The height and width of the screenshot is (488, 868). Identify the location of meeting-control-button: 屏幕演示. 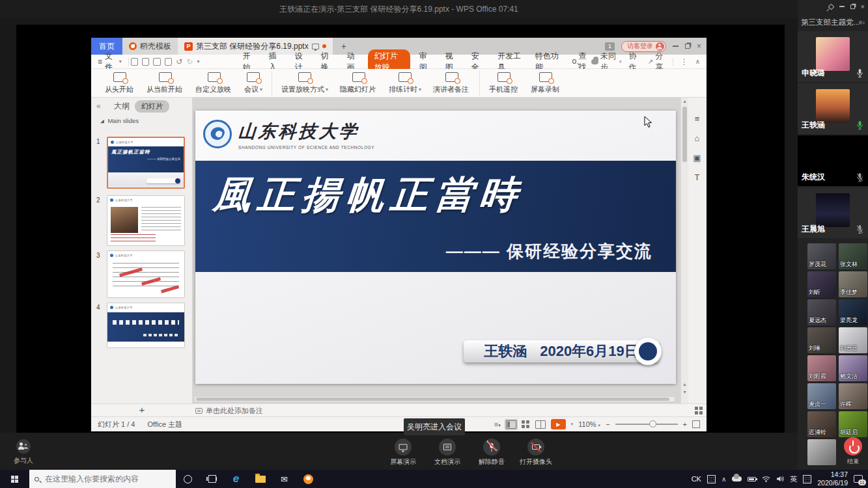
(403, 453).